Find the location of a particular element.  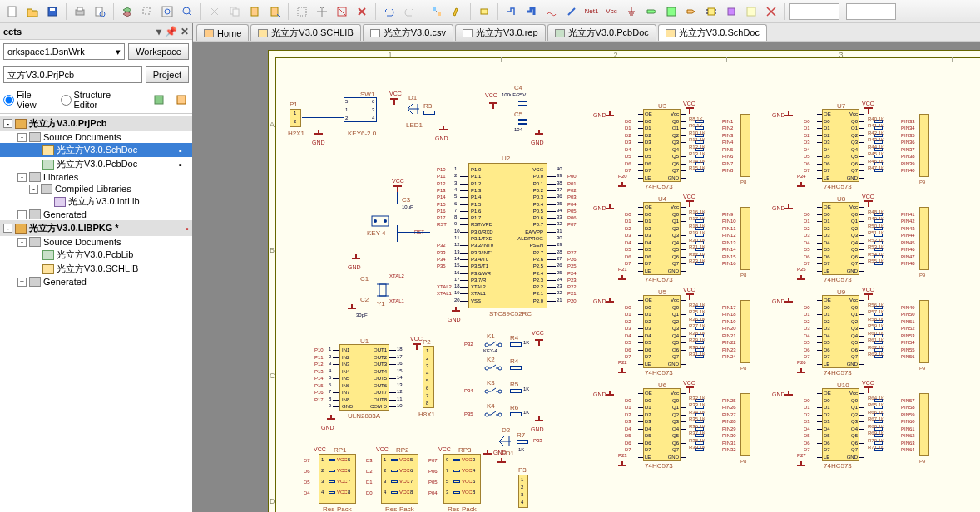

tb-deselect is located at coordinates (342, 12).